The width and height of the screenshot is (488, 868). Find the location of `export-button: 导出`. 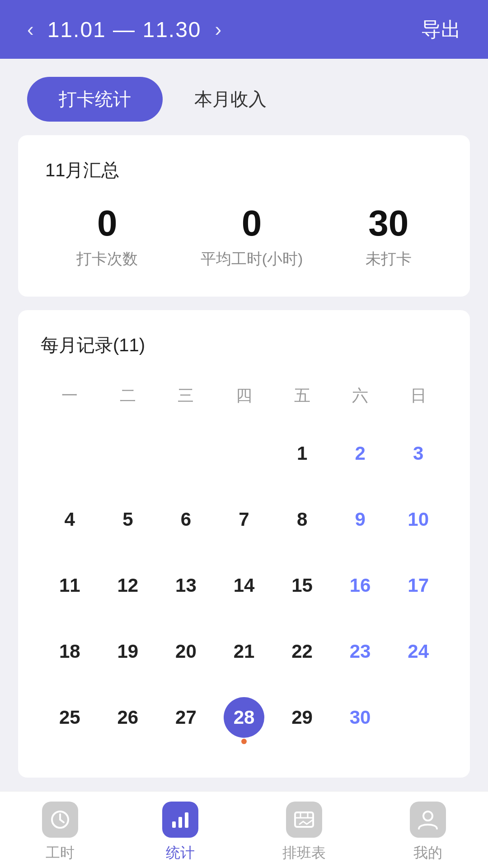

export-button: 导出 is located at coordinates (441, 30).